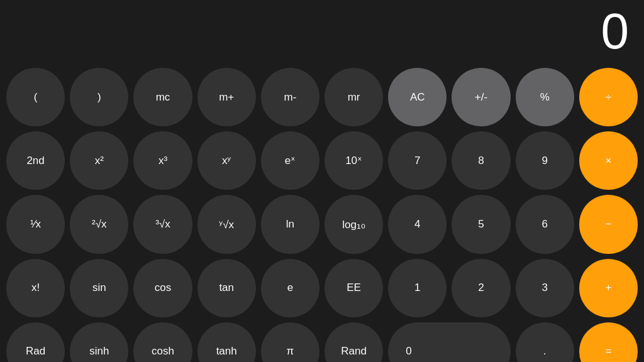 This screenshot has width=644, height=362. What do you see at coordinates (609, 224) in the screenshot?
I see `subtract-button: −` at bounding box center [609, 224].